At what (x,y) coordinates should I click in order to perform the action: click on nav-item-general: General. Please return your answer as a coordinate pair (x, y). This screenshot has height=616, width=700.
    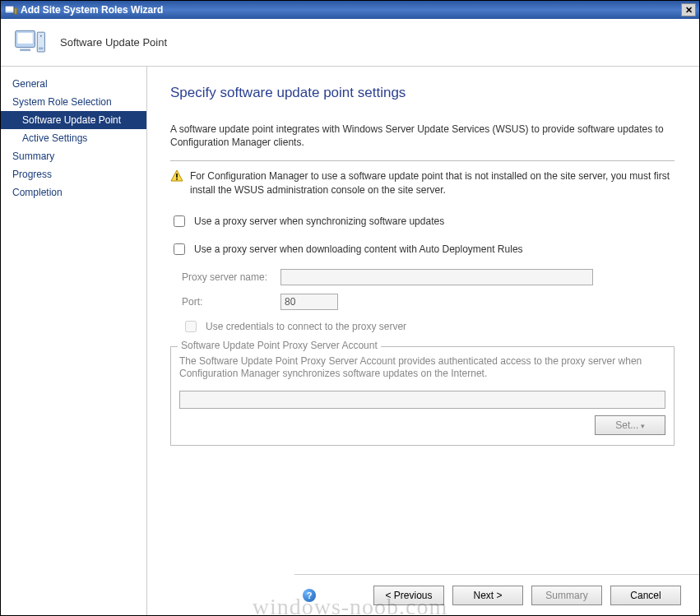
    Looking at the image, I should click on (74, 84).